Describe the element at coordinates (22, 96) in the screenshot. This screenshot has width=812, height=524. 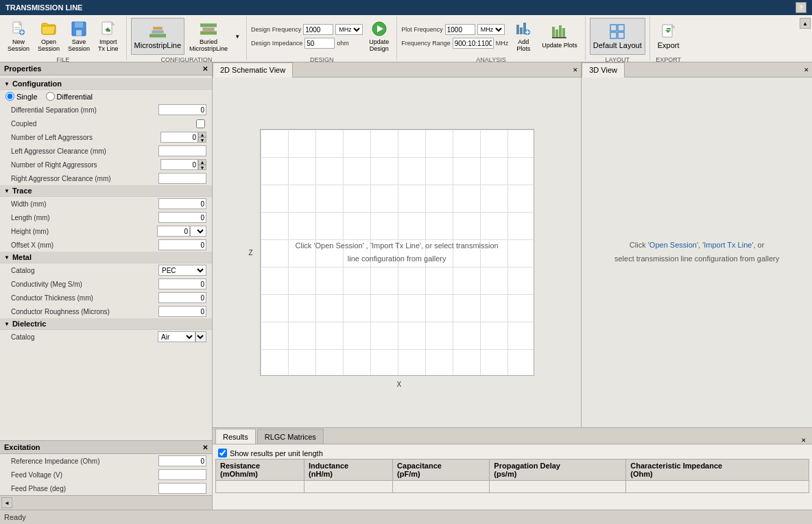
I see `single-radio: Single` at that location.